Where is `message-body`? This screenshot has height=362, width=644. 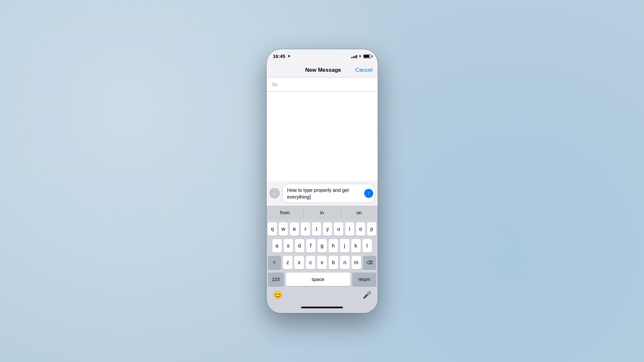
message-body is located at coordinates (322, 136).